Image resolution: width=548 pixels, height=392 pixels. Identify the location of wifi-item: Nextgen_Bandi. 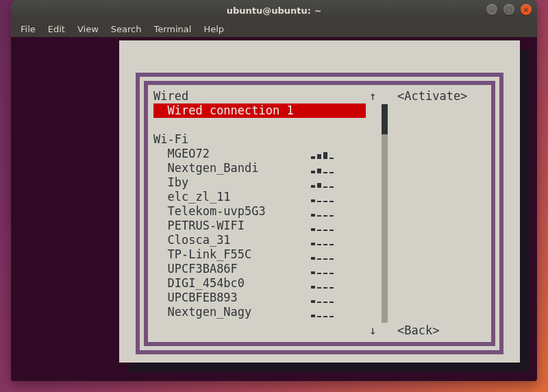
(260, 169).